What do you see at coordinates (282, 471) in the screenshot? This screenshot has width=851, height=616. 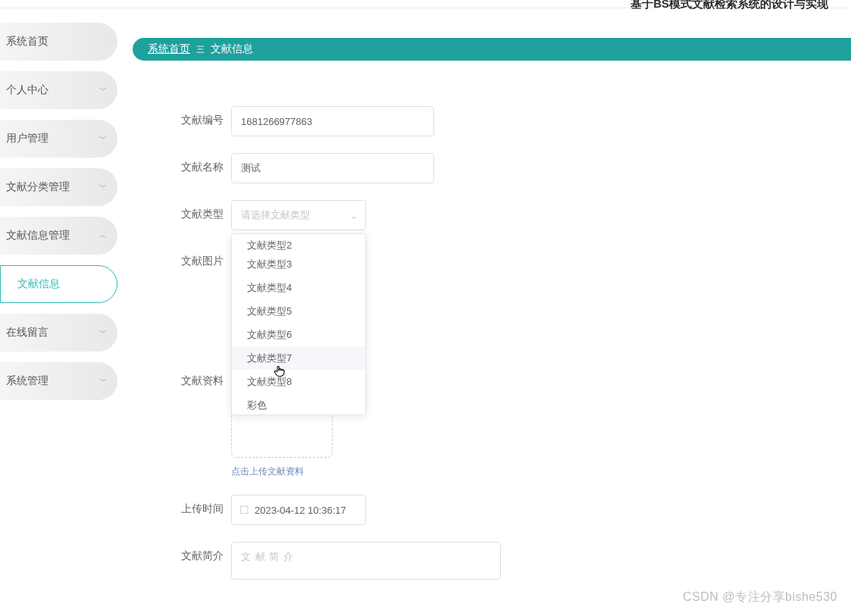 I see `upload-hint: 点击上传文献资料` at bounding box center [282, 471].